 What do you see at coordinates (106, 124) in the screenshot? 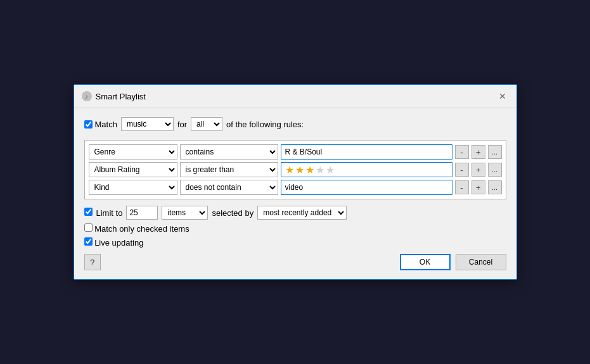
I see `match-label: Match` at bounding box center [106, 124].